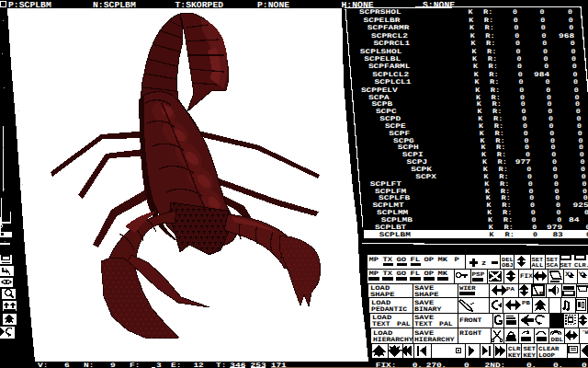  What do you see at coordinates (584, 333) in the screenshot?
I see `svg-text: 'W` at bounding box center [584, 333].